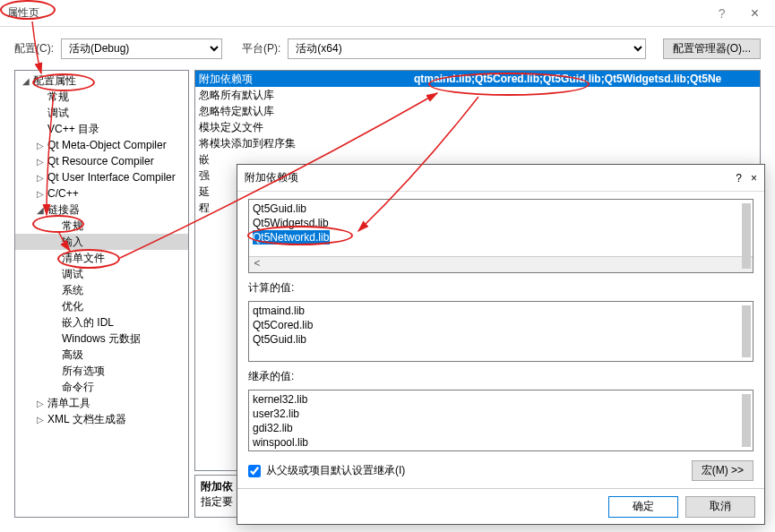 This screenshot has width=775, height=532. Describe the element at coordinates (102, 161) in the screenshot. I see `tree-item: ▷Qt Resource Compiler` at that location.